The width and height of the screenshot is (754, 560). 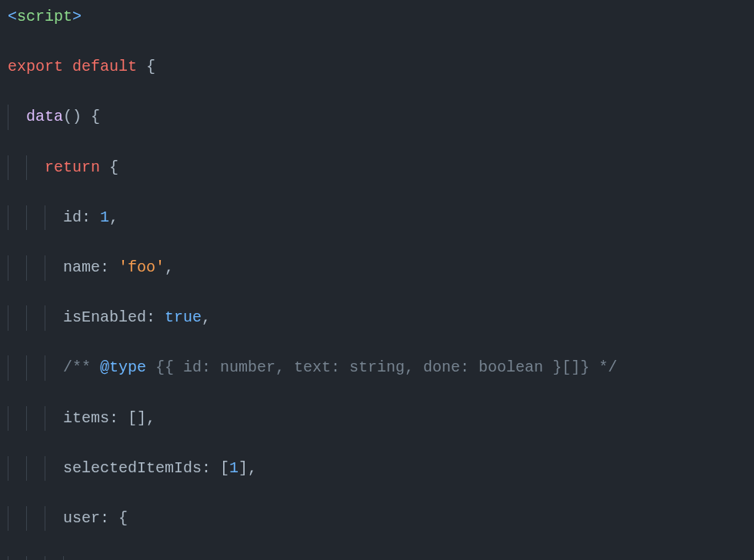 What do you see at coordinates (82, 368) in the screenshot?
I see `comment-open: /**` at bounding box center [82, 368].